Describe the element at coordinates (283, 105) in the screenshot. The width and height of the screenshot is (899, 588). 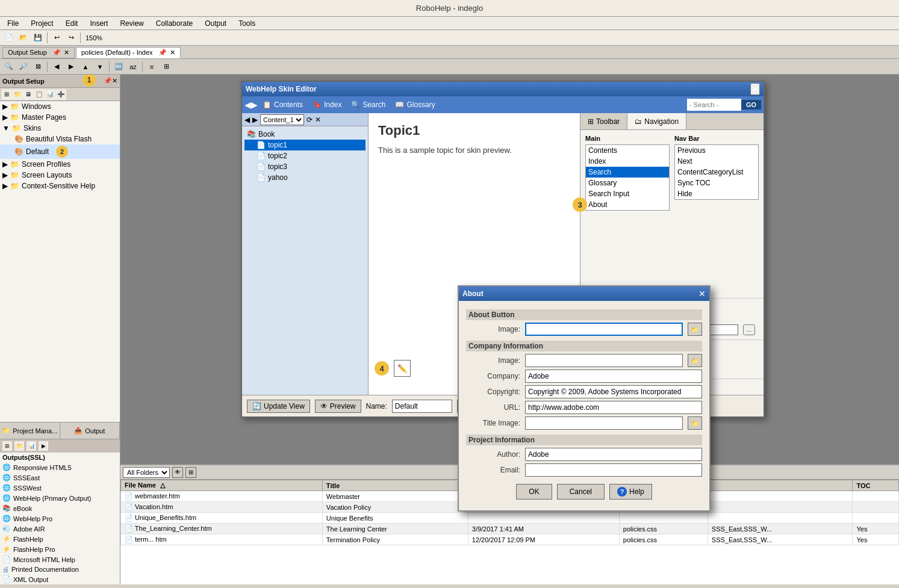
I see `wh-tab-contents: 📋 Contents` at that location.